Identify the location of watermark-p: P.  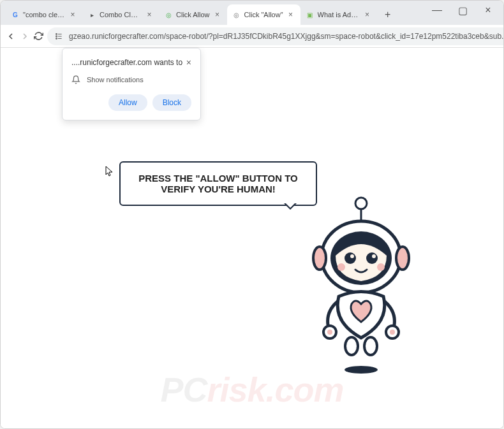
(171, 389).